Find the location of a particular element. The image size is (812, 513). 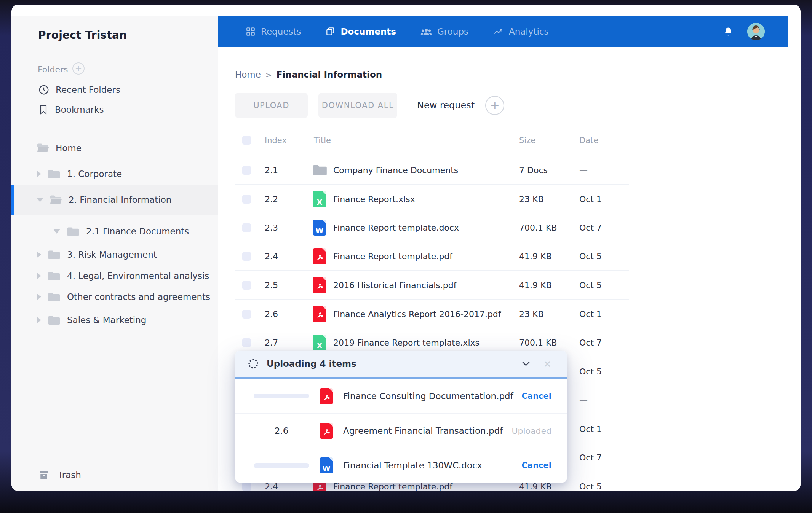

add-folder-button: + is located at coordinates (78, 69).